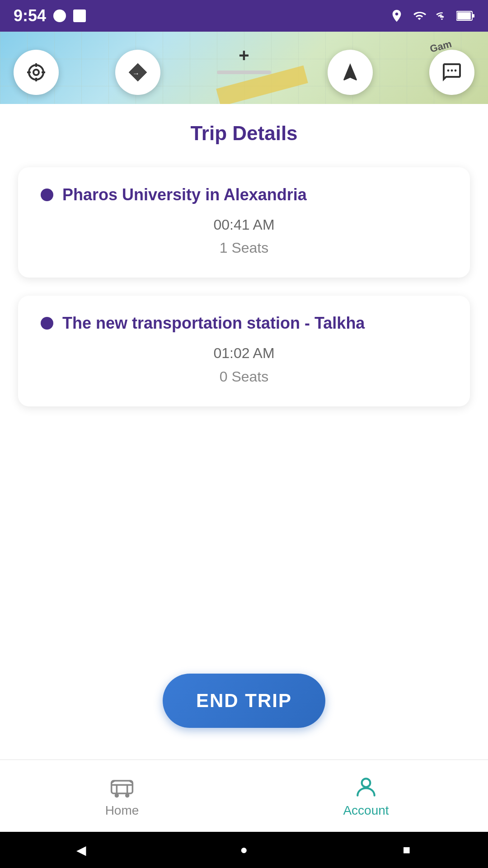 The width and height of the screenshot is (488, 868). I want to click on stop-1-name: Pharos University in Alexandria, so click(184, 195).